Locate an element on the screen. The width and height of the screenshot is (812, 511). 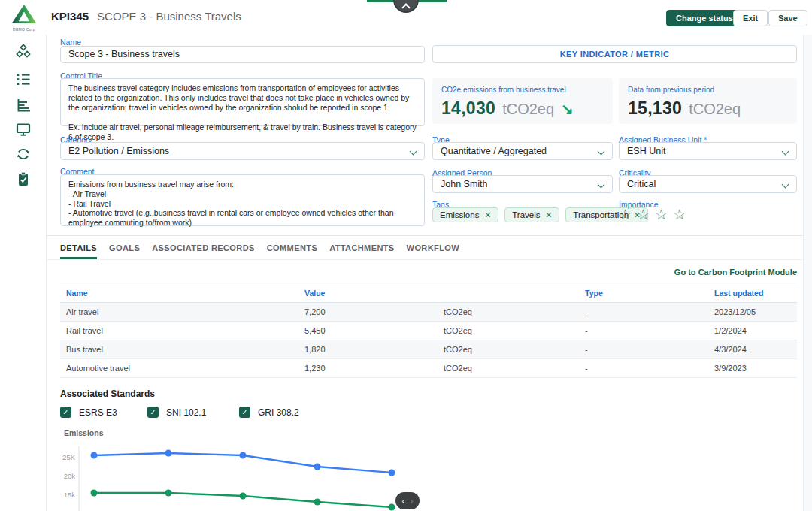
table-header-cell: Type is located at coordinates (650, 293).